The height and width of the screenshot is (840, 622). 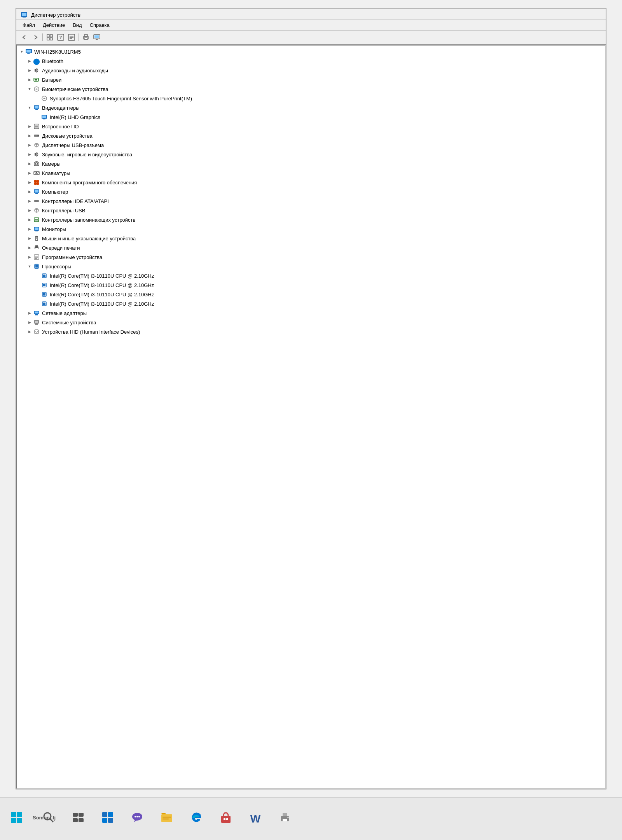 What do you see at coordinates (30, 201) in the screenshot?
I see `ide-expand: ▶` at bounding box center [30, 201].